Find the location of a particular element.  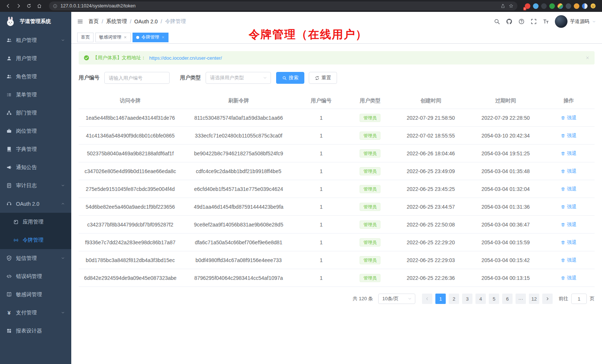

sidebar-item-menu: 菜单管理 is located at coordinates (36, 95).